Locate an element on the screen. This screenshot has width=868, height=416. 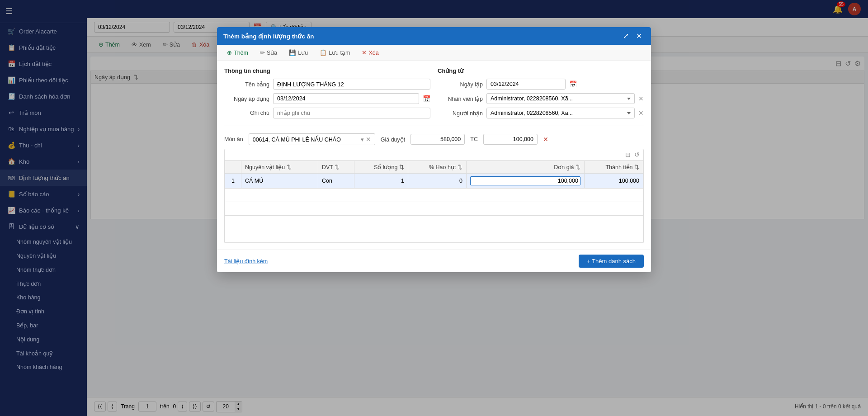
col-thanh-tien: Thành tiền ⇅ is located at coordinates (613, 167).